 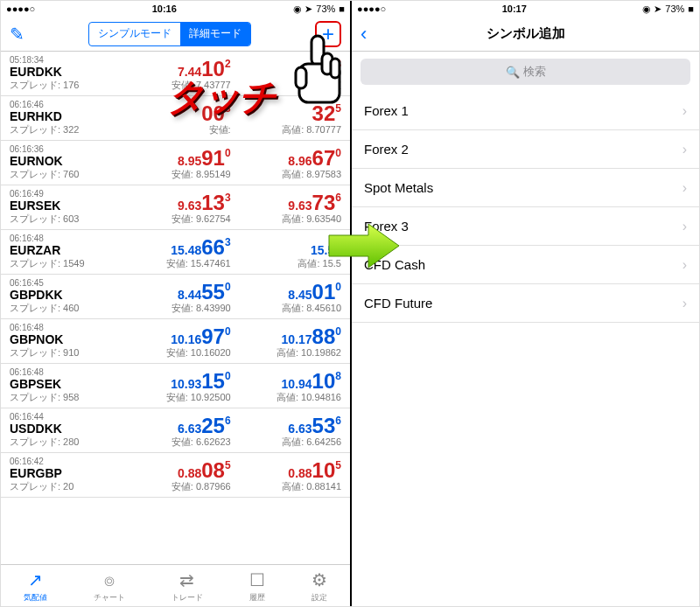 What do you see at coordinates (364, 246) in the screenshot?
I see `arrow-annotation-icon` at bounding box center [364, 246].